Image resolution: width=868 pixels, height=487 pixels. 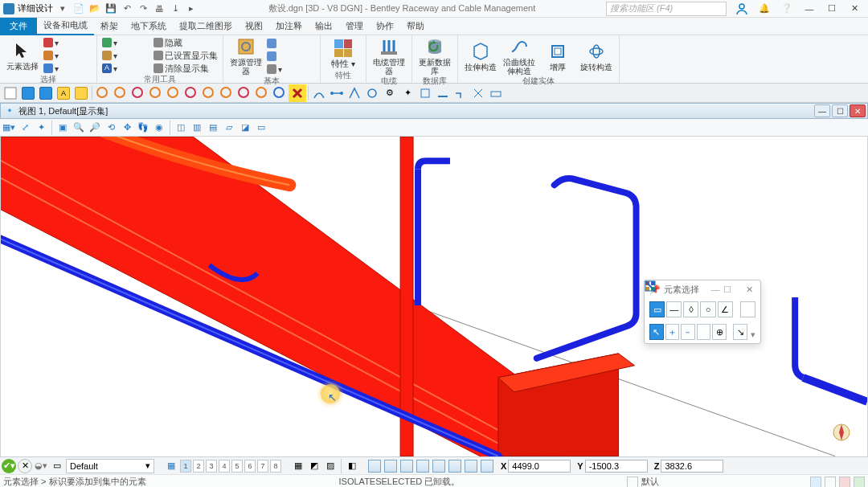 I want to click on brush-tool: ▾, so click(x=126, y=55).